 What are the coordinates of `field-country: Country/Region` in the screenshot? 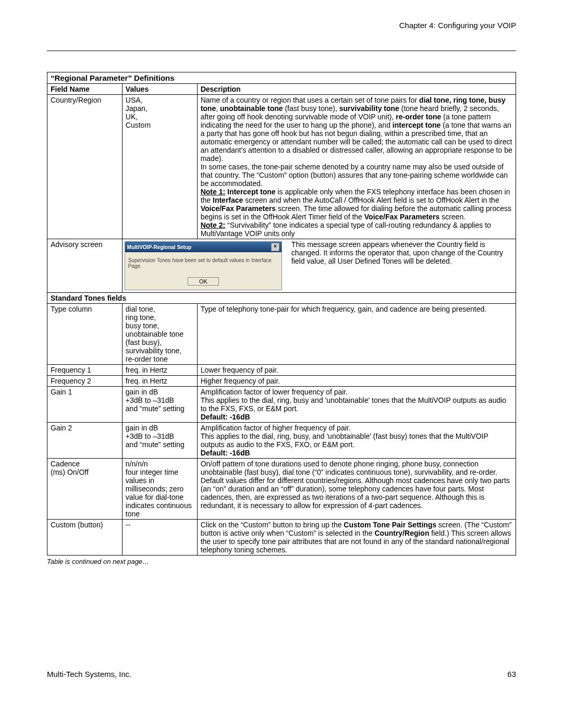 It's located at (85, 167).